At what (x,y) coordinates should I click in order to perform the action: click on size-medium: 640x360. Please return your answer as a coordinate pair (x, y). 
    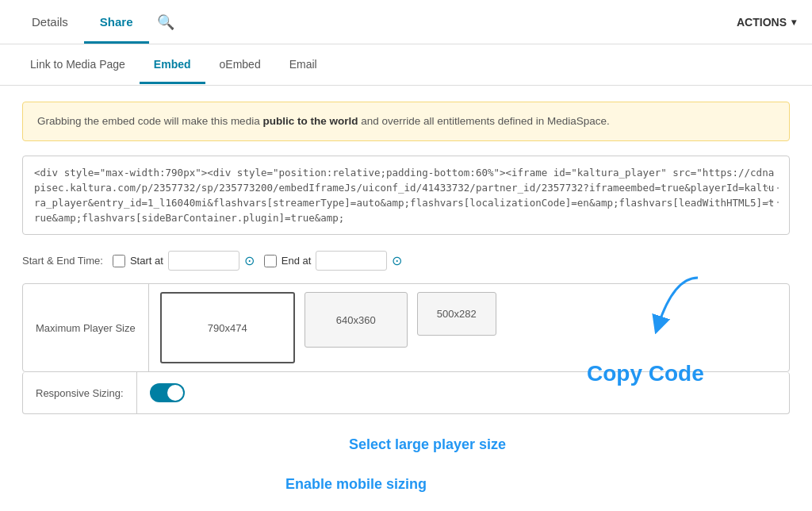
    Looking at the image, I should click on (356, 320).